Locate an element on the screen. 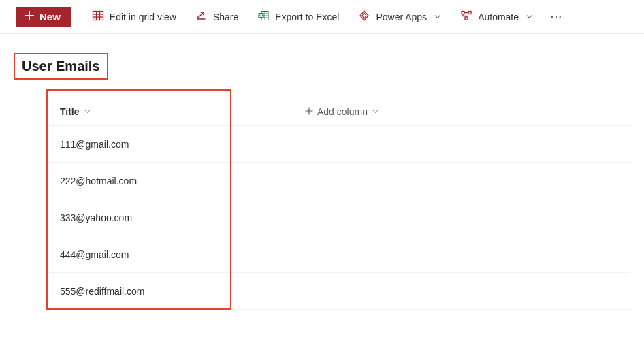 This screenshot has width=644, height=356. command-bar: New Edit in grid view Share is located at coordinates (322, 17).